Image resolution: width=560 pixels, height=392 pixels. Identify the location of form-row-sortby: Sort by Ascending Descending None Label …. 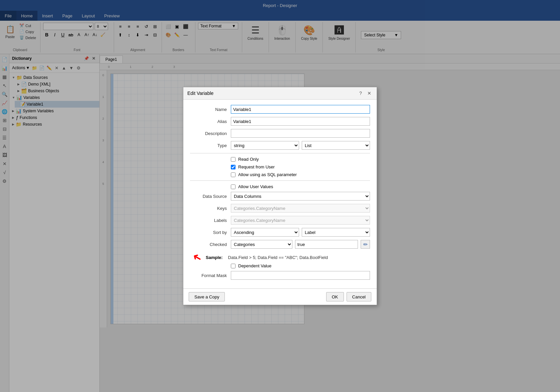
(280, 232).